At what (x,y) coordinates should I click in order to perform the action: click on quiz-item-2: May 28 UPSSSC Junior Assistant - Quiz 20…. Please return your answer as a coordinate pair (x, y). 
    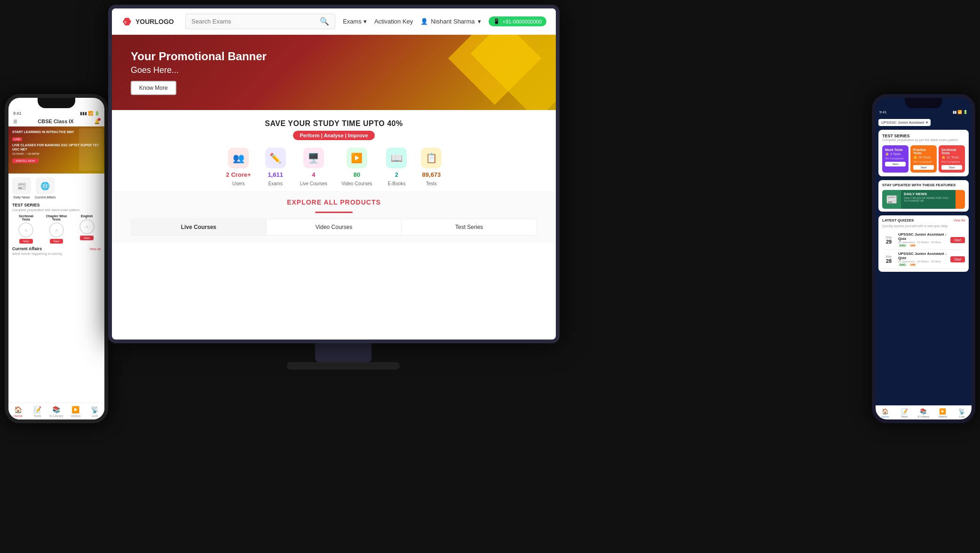
    Looking at the image, I should click on (924, 260).